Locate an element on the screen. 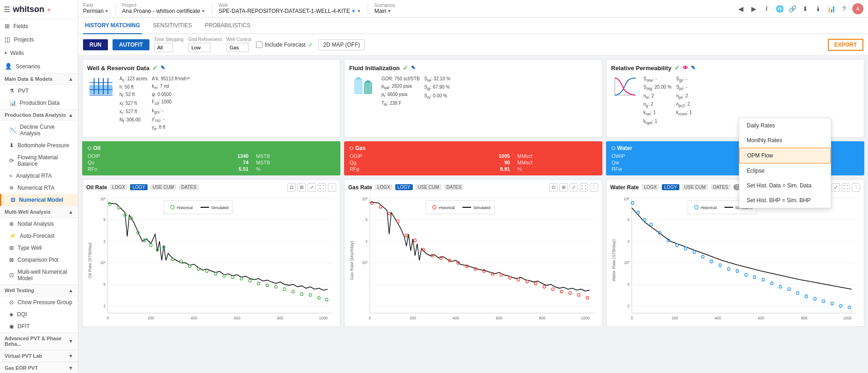 The height and width of the screenshot is (373, 868). sidebar-item-type-well: ⊞ Type Well is located at coordinates (39, 248).